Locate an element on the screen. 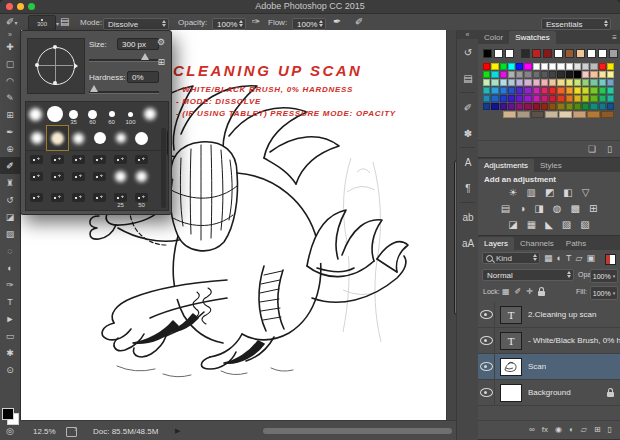 The image size is (620, 440). brush-grid-scrollbar is located at coordinates (164, 168).